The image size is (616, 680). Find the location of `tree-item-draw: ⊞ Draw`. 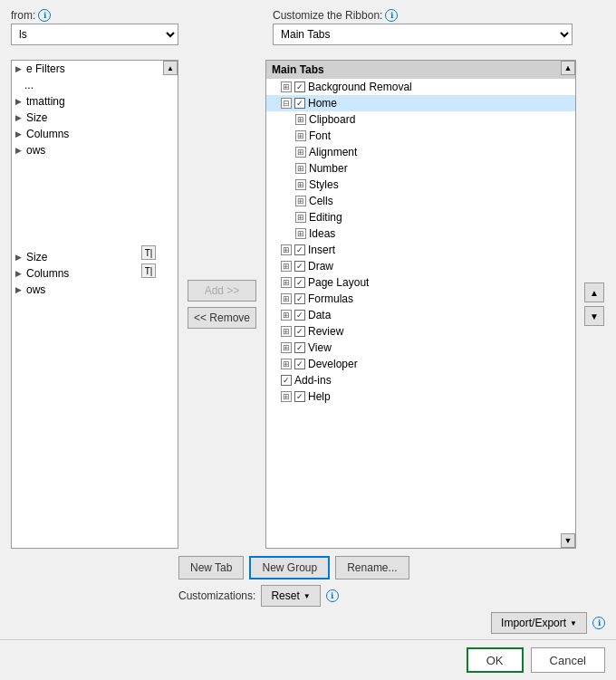

tree-item-draw: ⊞ Draw is located at coordinates (420, 266).